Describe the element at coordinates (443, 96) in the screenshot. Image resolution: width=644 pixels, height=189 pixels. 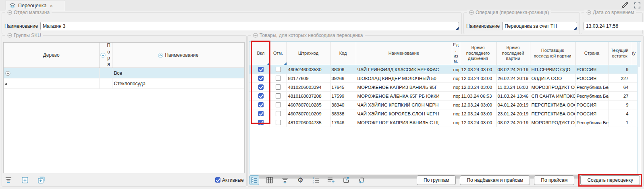
I see `table-row: 4810168037208 17599 МОРОЖЕНОЕ АЛЕНКА 65Г…` at that location.